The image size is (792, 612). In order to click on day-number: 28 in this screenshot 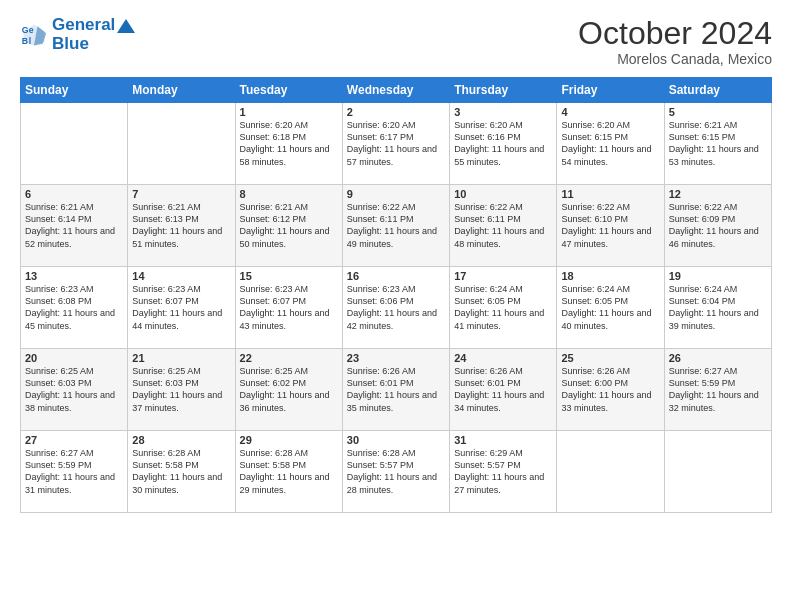, I will do `click(181, 440)`.